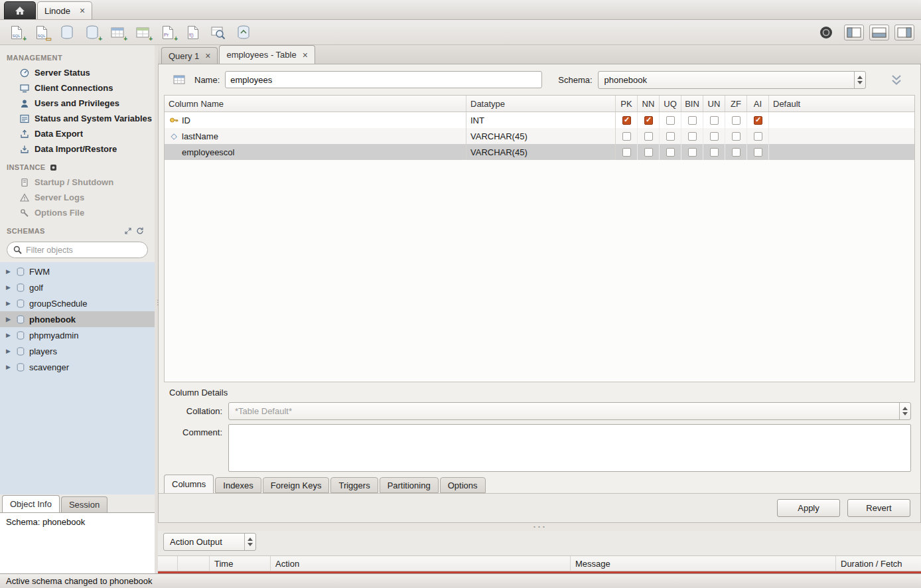 This screenshot has height=588, width=921. I want to click on sidebar-item-system-variables: Status and System Variables, so click(77, 118).